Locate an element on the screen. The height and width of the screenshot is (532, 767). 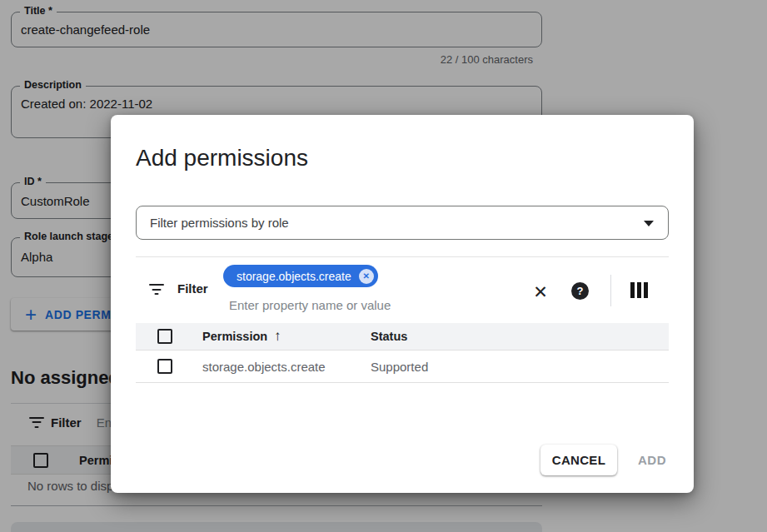
row-status-cell: Supported is located at coordinates (400, 366).